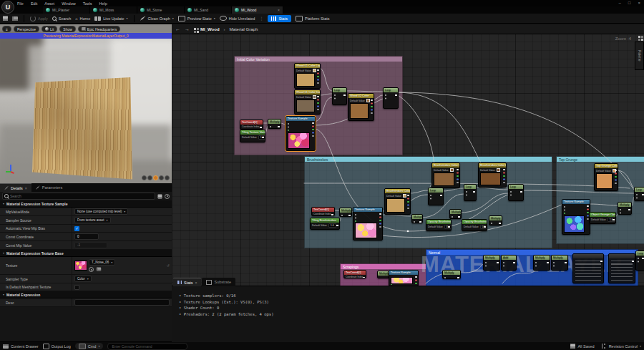 The height and width of the screenshot is (350, 644). Describe the element at coordinates (630, 3) in the screenshot. I see `maximize-button: □` at that location.